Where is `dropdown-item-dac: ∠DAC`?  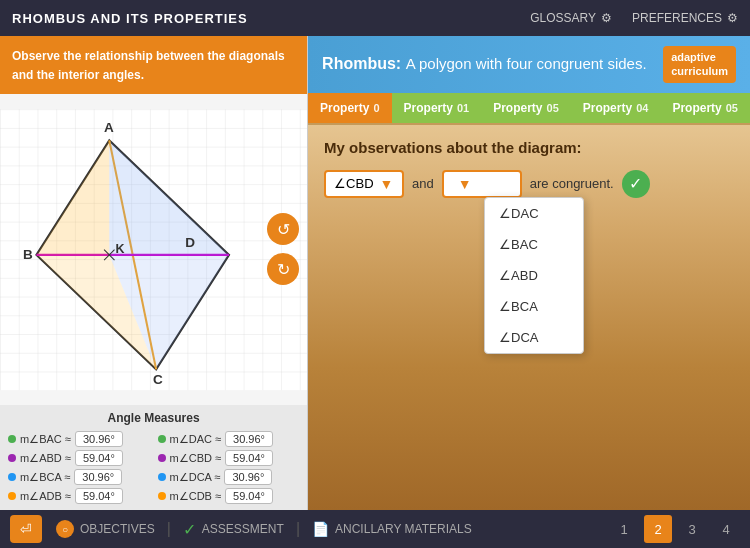 dropdown-item-dac: ∠DAC is located at coordinates (534, 214).